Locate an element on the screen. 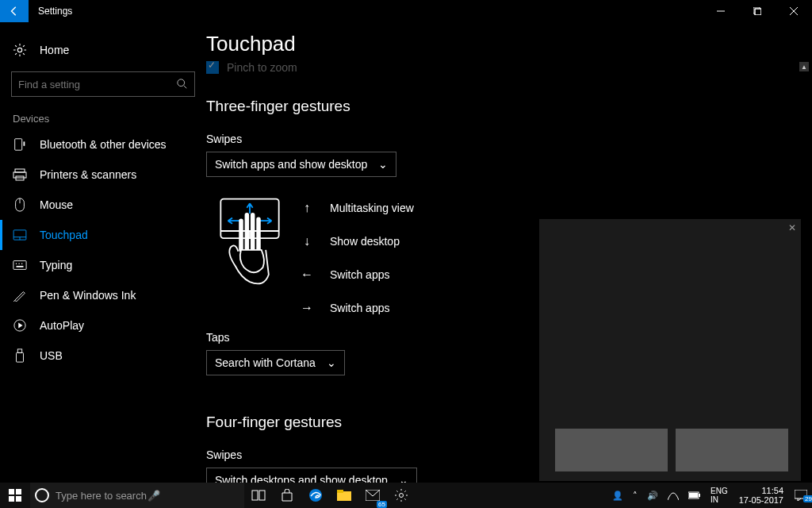  taskbar-search-placeholder: Type here to search is located at coordinates (102, 495).